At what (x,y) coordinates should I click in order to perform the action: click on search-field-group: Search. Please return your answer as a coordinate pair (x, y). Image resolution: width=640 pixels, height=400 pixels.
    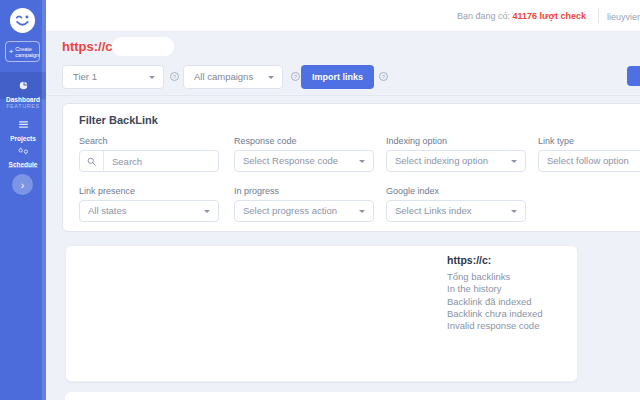
    Looking at the image, I should click on (149, 154).